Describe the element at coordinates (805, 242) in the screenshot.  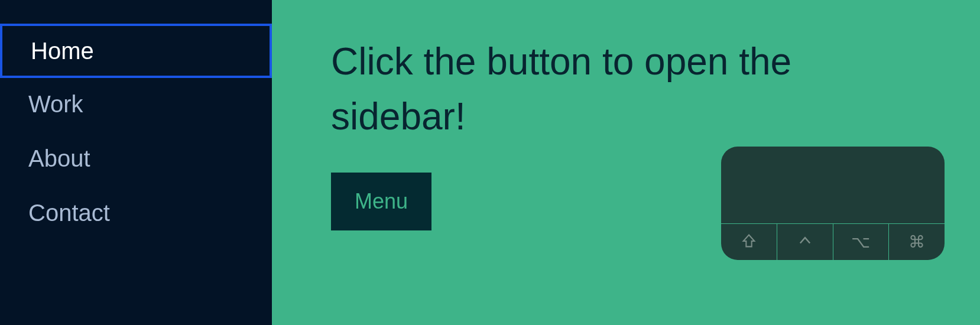
I see `control-key` at that location.